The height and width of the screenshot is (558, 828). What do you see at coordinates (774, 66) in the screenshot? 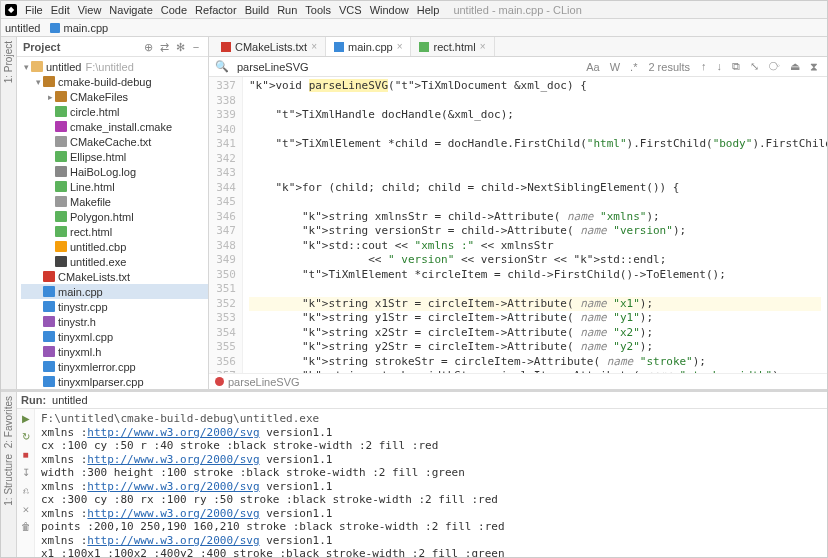
I see `search-nav-button: ⧂` at bounding box center [774, 66].